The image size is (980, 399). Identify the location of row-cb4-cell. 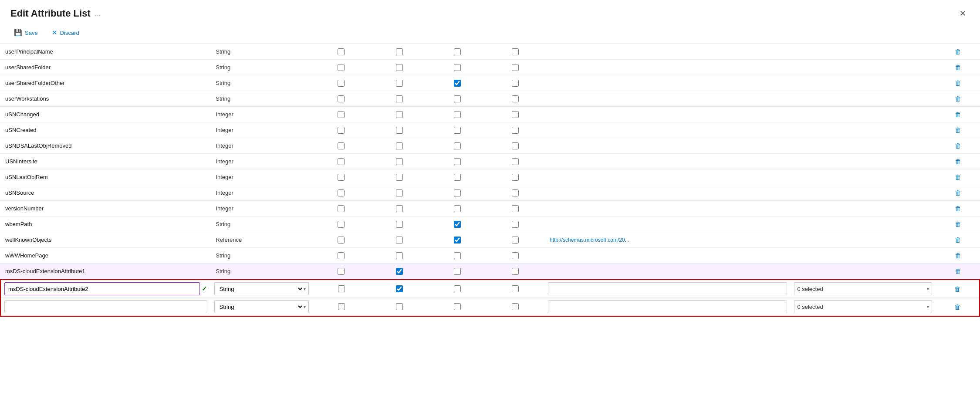
(516, 162).